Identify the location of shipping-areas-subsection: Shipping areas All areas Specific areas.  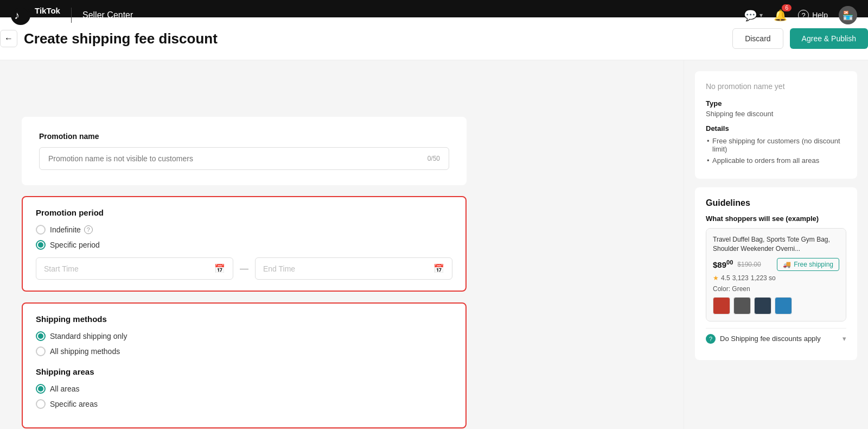
(244, 388).